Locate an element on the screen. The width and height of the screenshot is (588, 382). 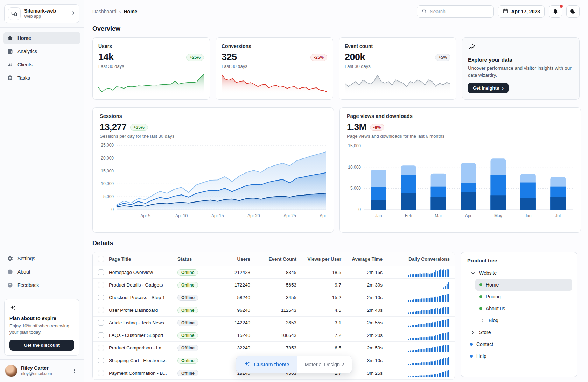
sidebar-item-clients: Clients is located at coordinates (42, 65).